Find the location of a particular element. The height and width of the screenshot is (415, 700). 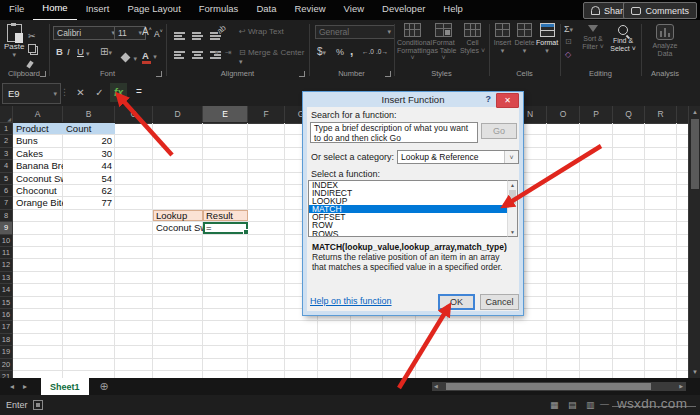

selected-cell-E9: = is located at coordinates (226, 228).